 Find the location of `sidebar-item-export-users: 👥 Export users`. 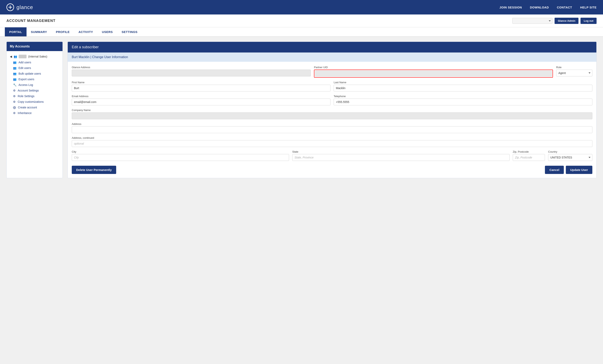

sidebar-item-export-users: 👥 Export users is located at coordinates (35, 79).